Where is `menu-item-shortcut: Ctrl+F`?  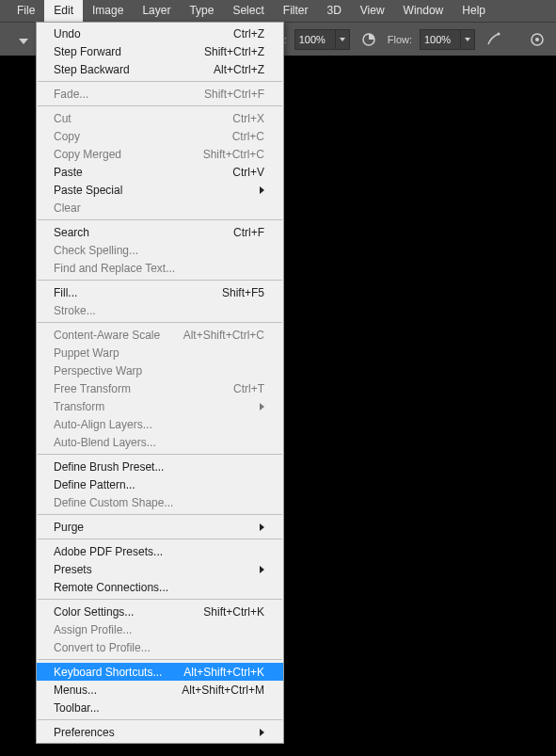 menu-item-shortcut: Ctrl+F is located at coordinates (239, 233).